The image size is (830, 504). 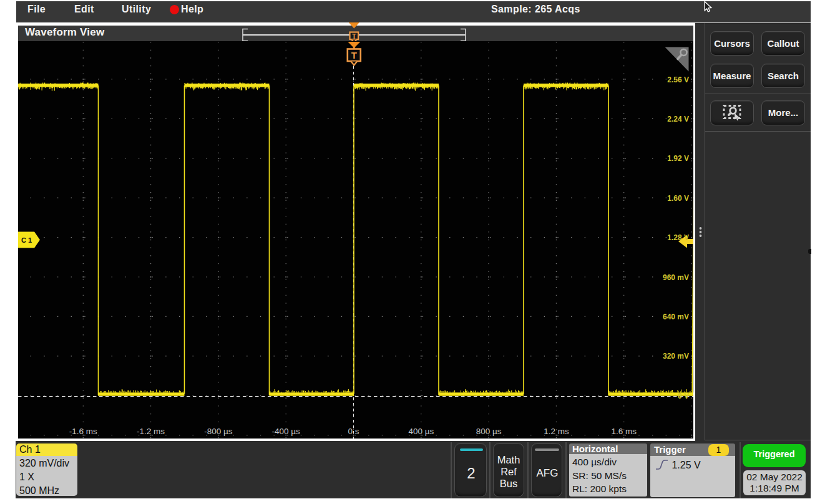 What do you see at coordinates (676, 356) in the screenshot?
I see `svg-text: 320 mV` at bounding box center [676, 356].